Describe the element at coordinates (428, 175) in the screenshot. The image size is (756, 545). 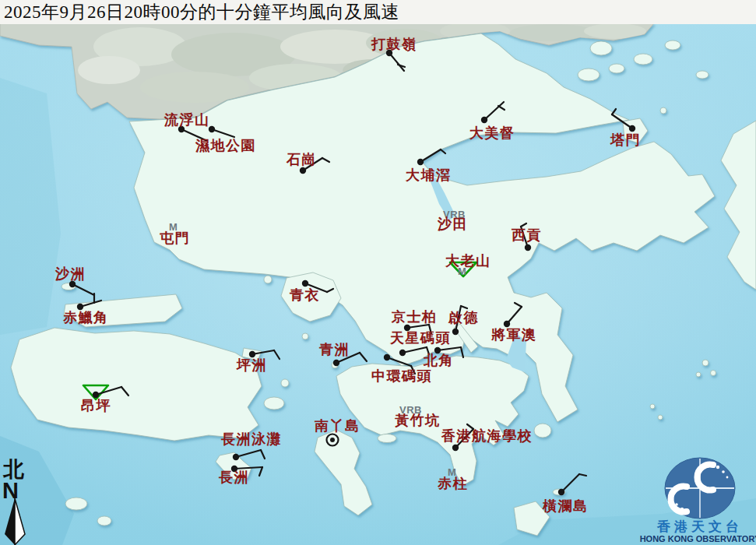
I see `station-label: 大埔滘` at that location.